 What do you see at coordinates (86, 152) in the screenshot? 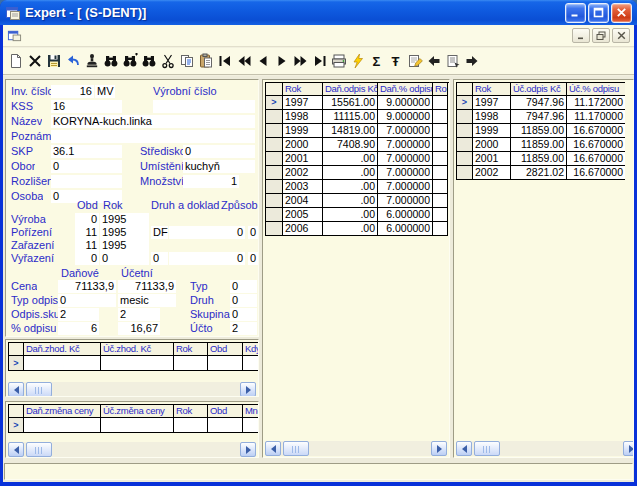
I see `skp-field: 36.1` at bounding box center [86, 152].